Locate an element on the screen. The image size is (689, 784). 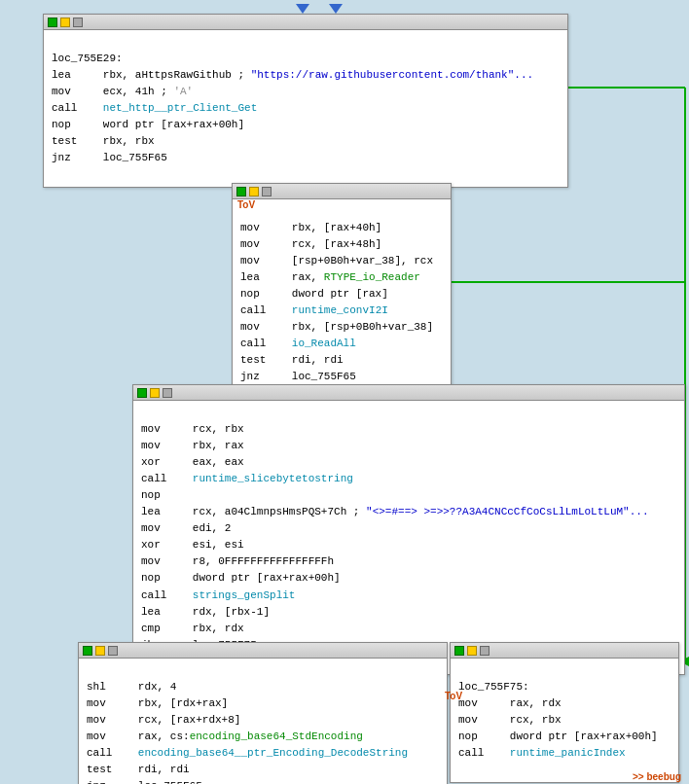
code-block-4: shl rdx, 4 mov rbx, [rdx+rax] mov rcx, [… is located at coordinates (263, 713).